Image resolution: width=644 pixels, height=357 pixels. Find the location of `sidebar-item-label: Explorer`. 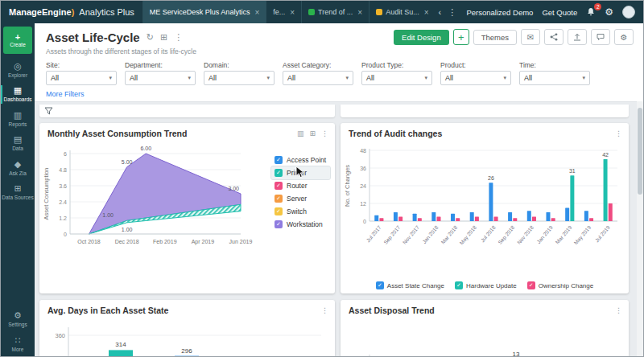

sidebar-item-label: Explorer is located at coordinates (18, 76).